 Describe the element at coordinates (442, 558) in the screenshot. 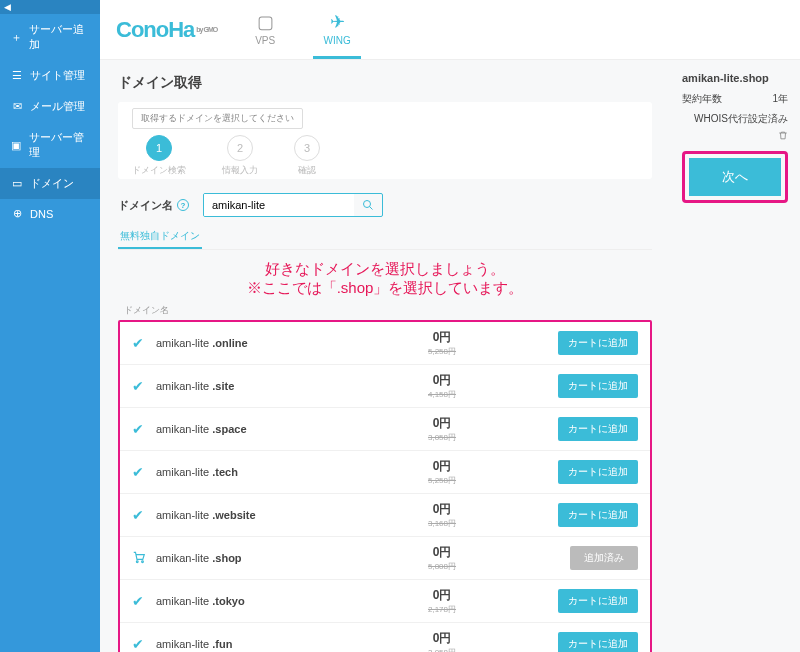

I see `price-col: 0円5,808円` at that location.